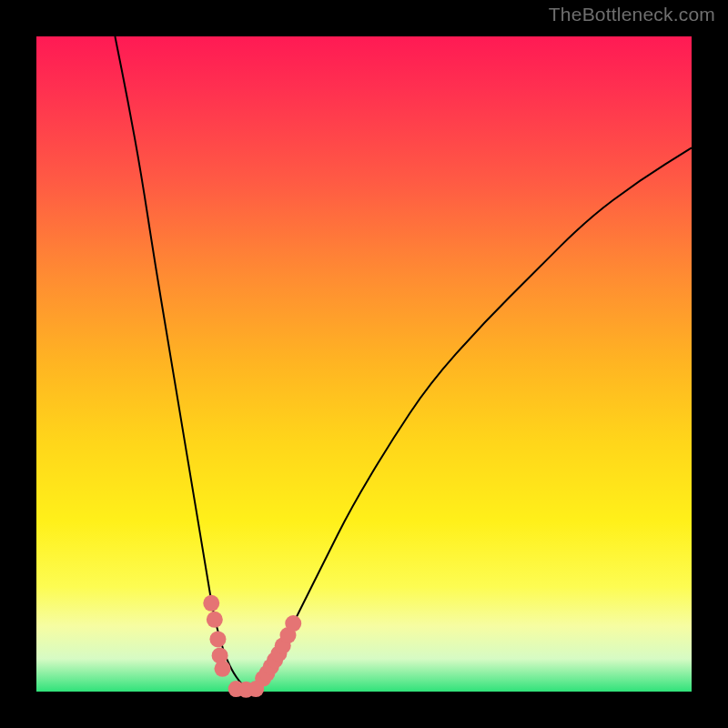 This screenshot has height=728, width=728. Describe the element at coordinates (632, 15) in the screenshot. I see `watermark-text: TheBottleneck.com` at that location.